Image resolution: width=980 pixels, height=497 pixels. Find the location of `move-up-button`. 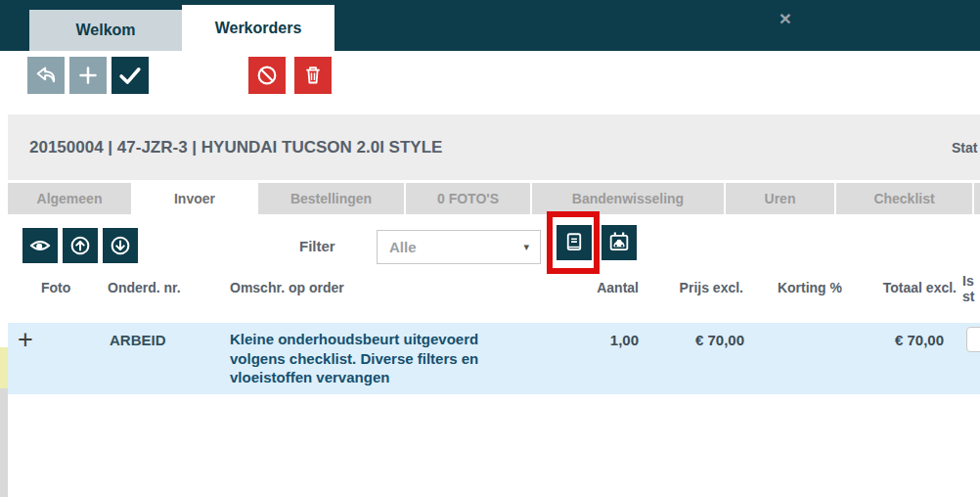

move-up-button is located at coordinates (80, 246).